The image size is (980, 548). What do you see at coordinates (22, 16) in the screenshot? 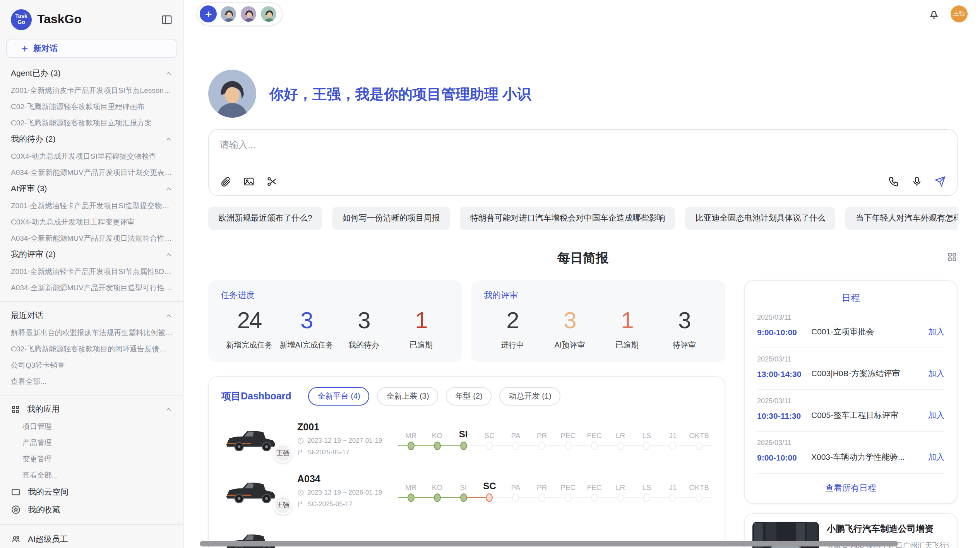
I see `logo-text-1: Task` at bounding box center [22, 16].